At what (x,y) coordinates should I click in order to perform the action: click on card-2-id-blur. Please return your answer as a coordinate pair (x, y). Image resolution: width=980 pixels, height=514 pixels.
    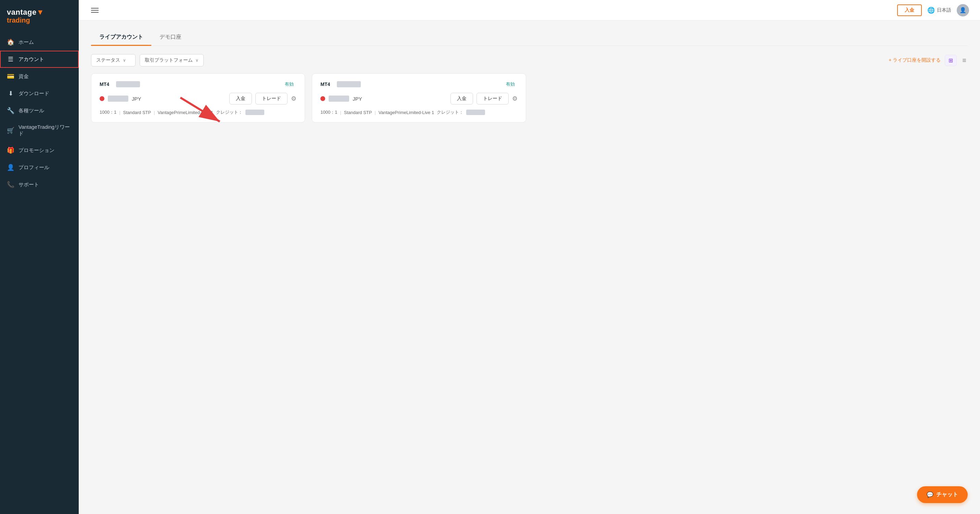
    Looking at the image, I should click on (348, 84).